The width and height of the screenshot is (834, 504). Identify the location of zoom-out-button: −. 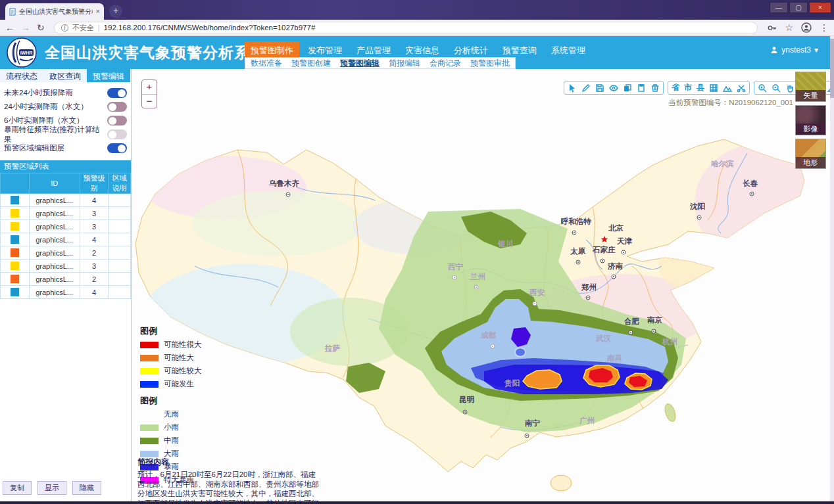
(149, 101).